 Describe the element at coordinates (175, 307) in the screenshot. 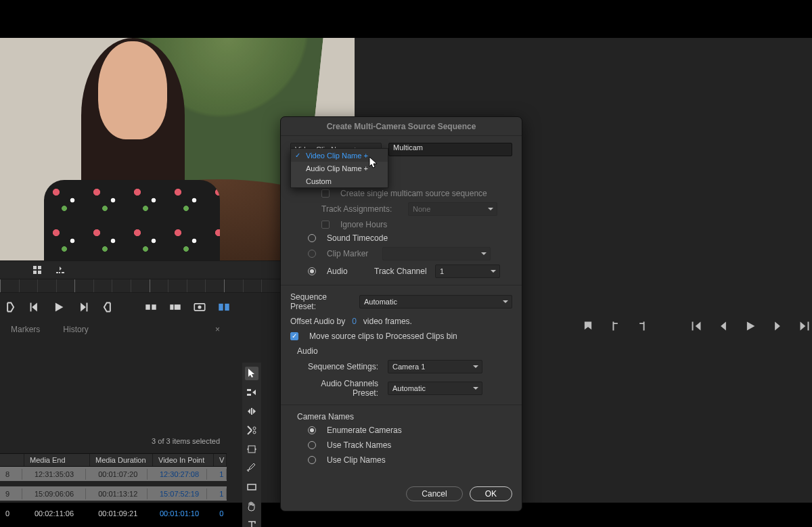

I see `overwrite-button` at that location.